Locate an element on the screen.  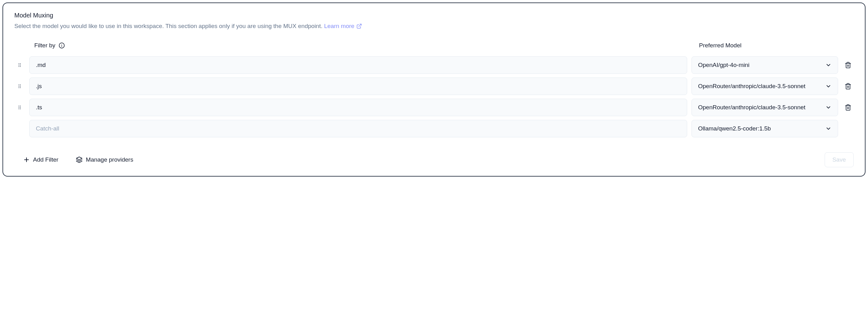
panel-footer: Add Filter Manage providers Save is located at coordinates (434, 160).